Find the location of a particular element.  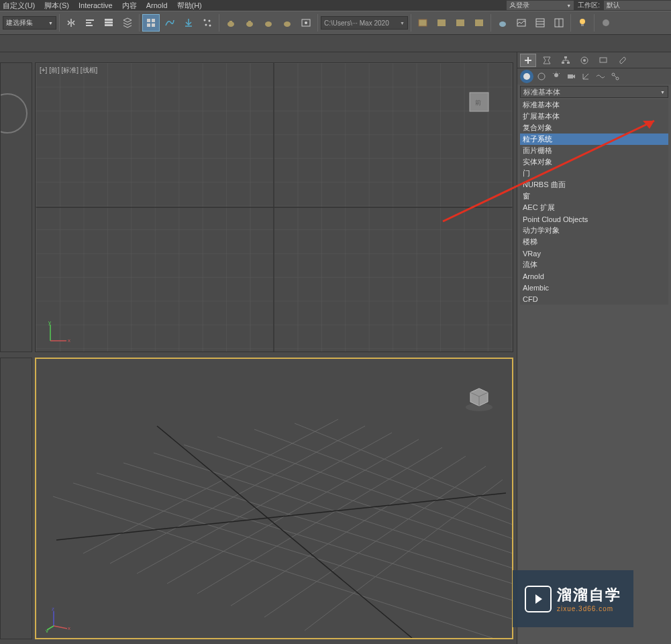

link-icon is located at coordinates (615, 76).